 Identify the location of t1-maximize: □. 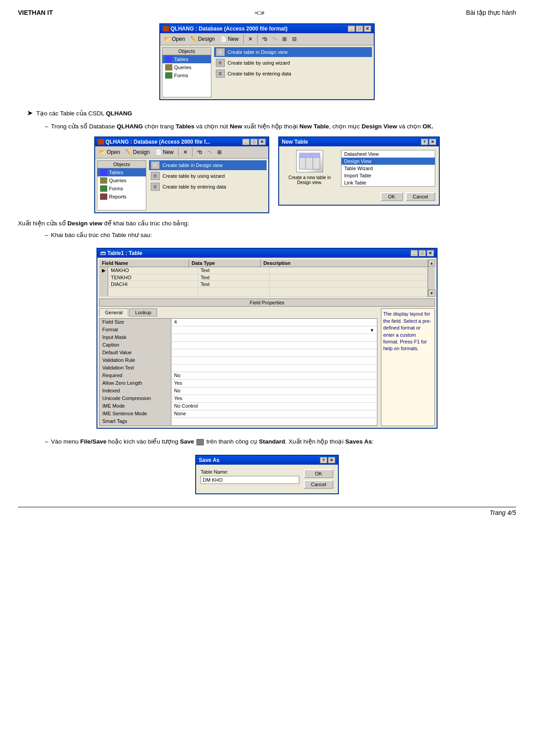
(422, 253).